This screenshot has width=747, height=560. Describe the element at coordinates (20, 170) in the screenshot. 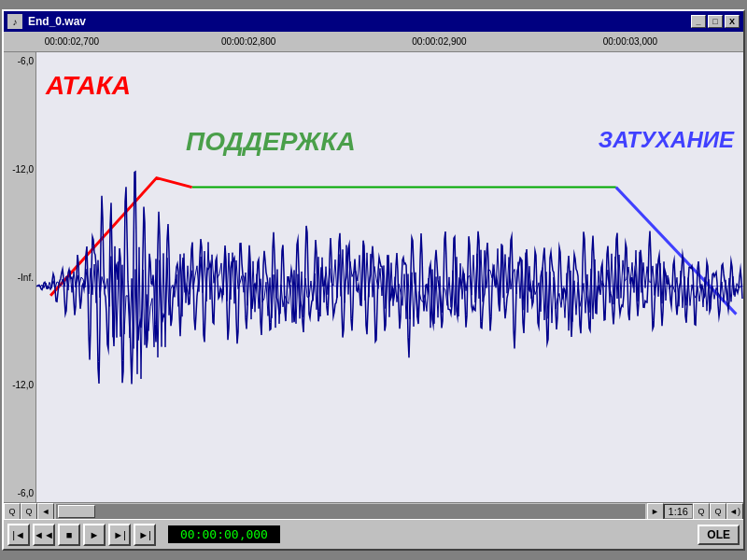

I see `y-label-1: -12,0` at that location.